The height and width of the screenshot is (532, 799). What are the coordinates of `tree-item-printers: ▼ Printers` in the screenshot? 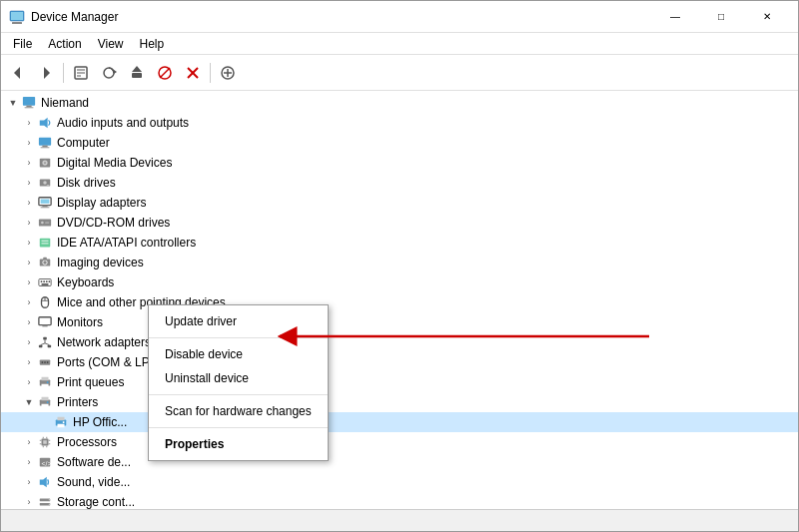 It's located at (400, 402).